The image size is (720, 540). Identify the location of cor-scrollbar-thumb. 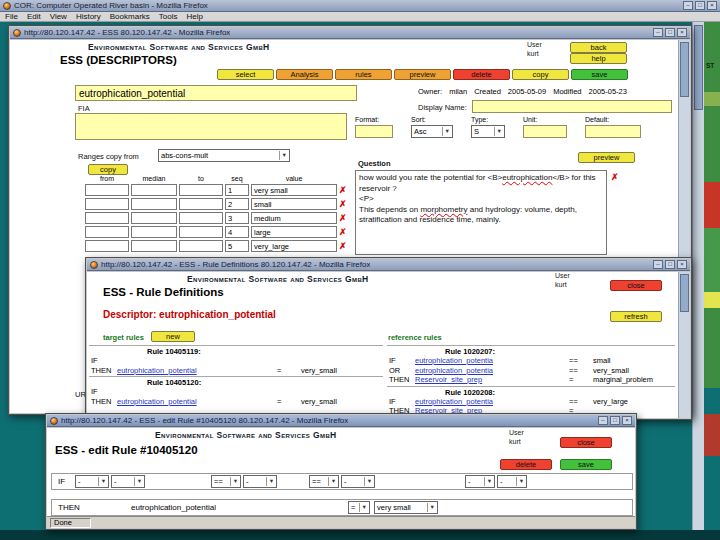
(698, 68).